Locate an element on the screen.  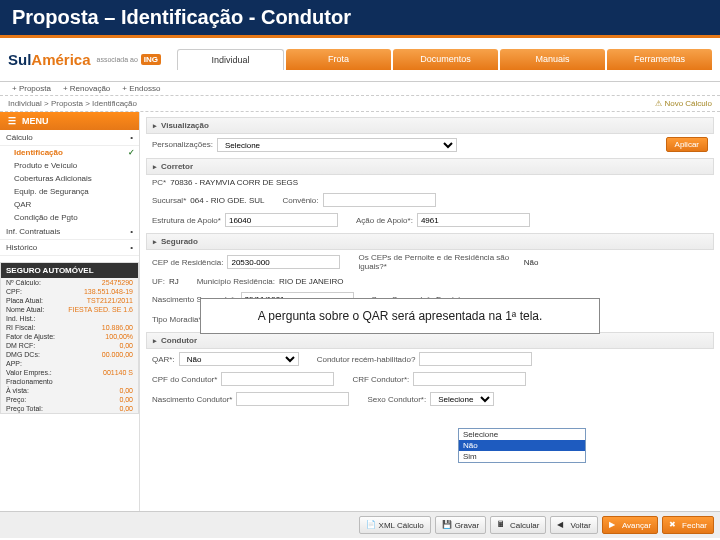
pc-value: 70836 - RAYMVIA CORR DE SEGS is located at coordinates (234, 182).